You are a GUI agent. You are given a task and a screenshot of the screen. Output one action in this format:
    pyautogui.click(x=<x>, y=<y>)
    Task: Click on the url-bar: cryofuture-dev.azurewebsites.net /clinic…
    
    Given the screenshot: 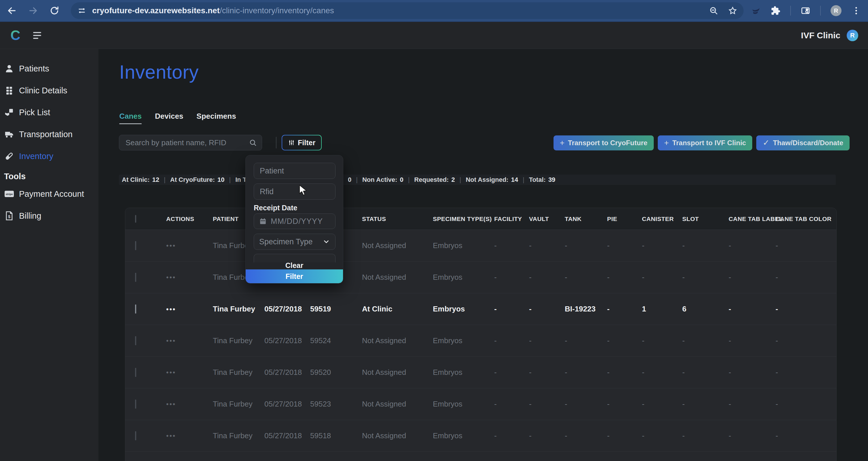 What is the action you would take?
    pyautogui.click(x=407, y=11)
    